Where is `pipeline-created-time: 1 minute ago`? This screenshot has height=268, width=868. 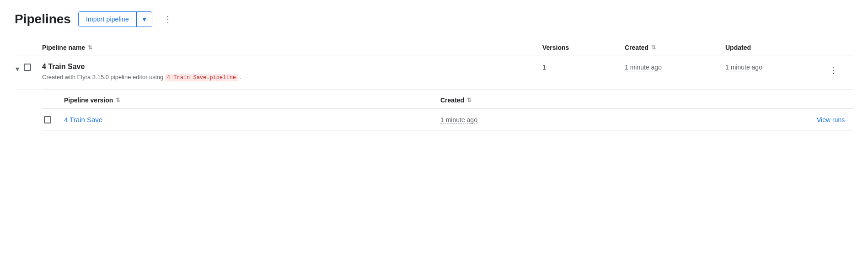
pipeline-created-time: 1 minute ago is located at coordinates (643, 67).